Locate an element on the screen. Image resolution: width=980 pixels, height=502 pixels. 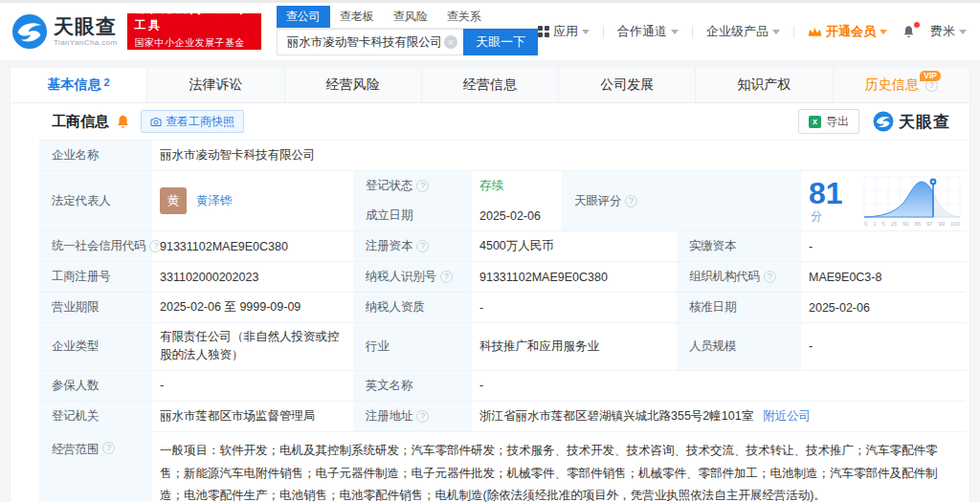
camera-icon is located at coordinates (156, 122).